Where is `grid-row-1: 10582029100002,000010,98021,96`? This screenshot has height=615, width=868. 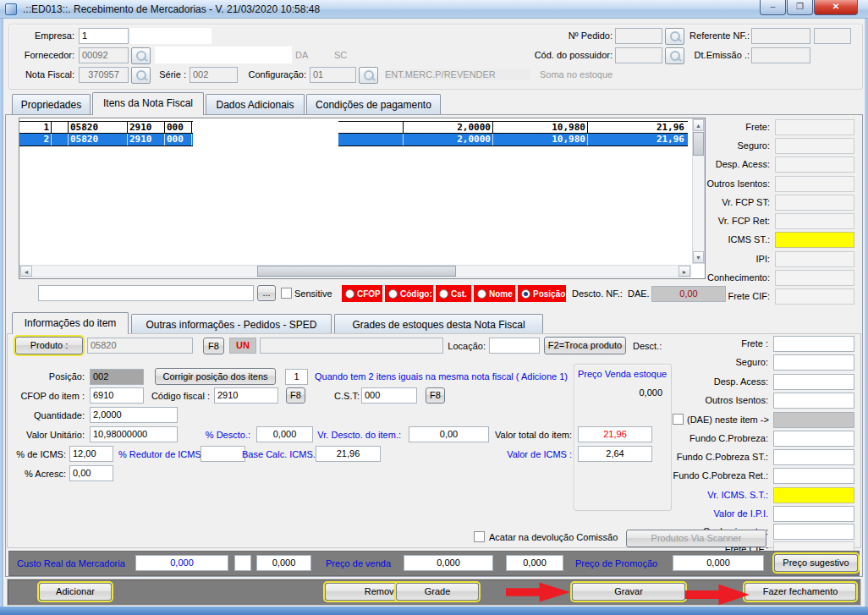 grid-row-1: 10582029100002,000010,98021,96 is located at coordinates (354, 127).